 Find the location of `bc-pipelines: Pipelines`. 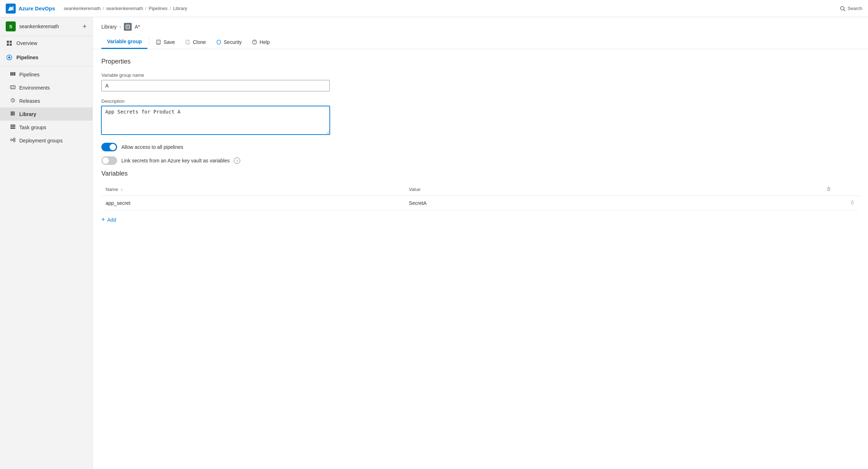

bc-pipelines: Pipelines is located at coordinates (158, 9).